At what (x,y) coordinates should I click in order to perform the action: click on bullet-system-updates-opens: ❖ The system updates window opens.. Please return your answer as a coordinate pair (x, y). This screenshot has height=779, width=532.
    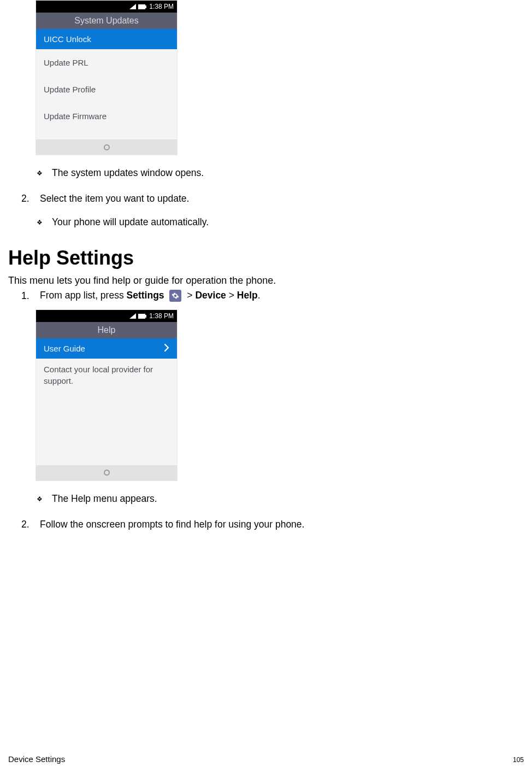
    Looking at the image, I should click on (280, 173).